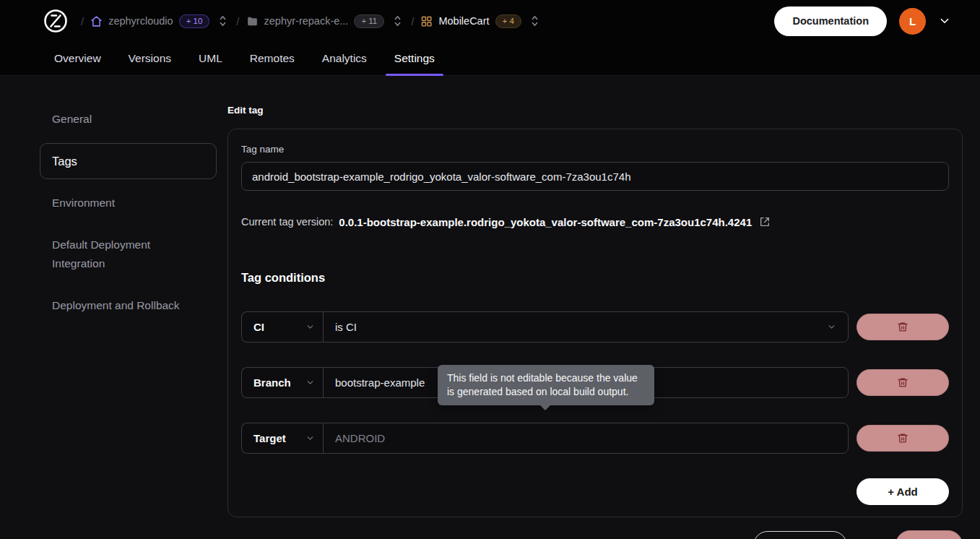  I want to click on add-row: + Add, so click(595, 491).